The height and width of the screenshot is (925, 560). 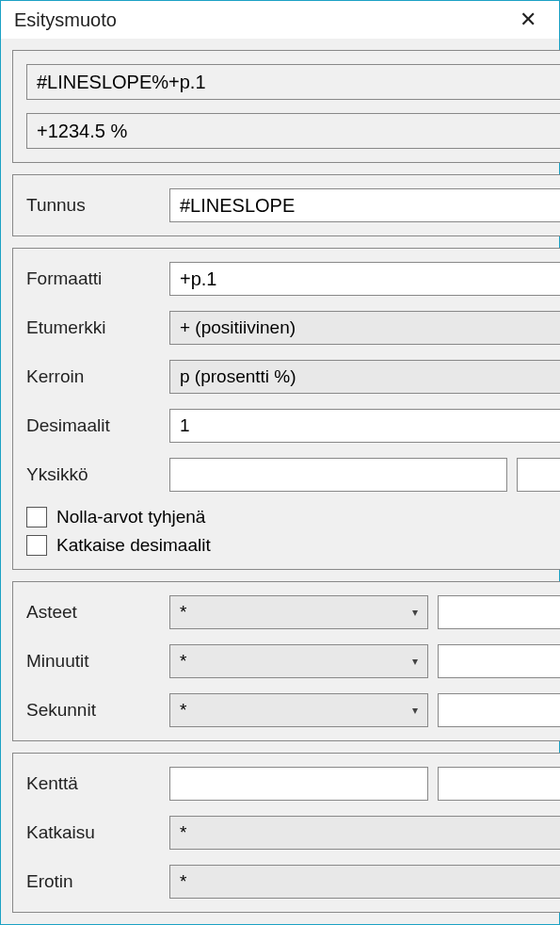 What do you see at coordinates (92, 475) in the screenshot?
I see `yksikko-label: Yksikkö` at bounding box center [92, 475].